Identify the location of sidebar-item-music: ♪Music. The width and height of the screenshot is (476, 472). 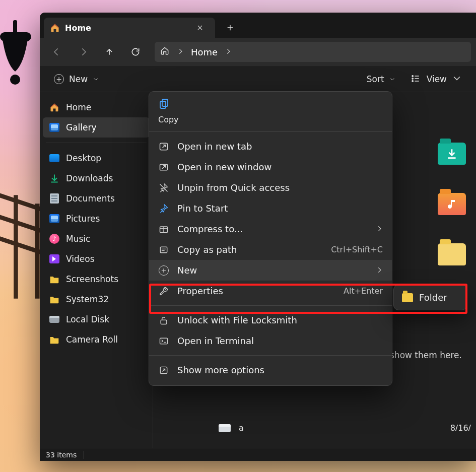
(96, 239).